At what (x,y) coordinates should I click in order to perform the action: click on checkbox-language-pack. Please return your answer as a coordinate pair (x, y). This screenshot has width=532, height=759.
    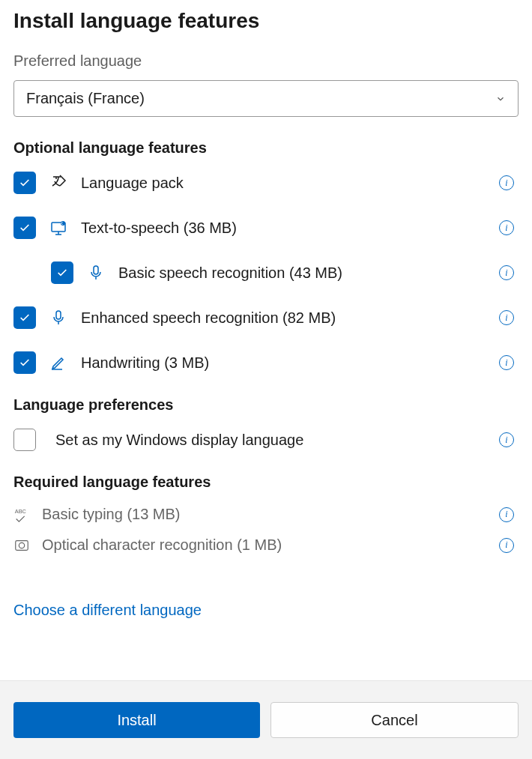
    Looking at the image, I should click on (25, 183).